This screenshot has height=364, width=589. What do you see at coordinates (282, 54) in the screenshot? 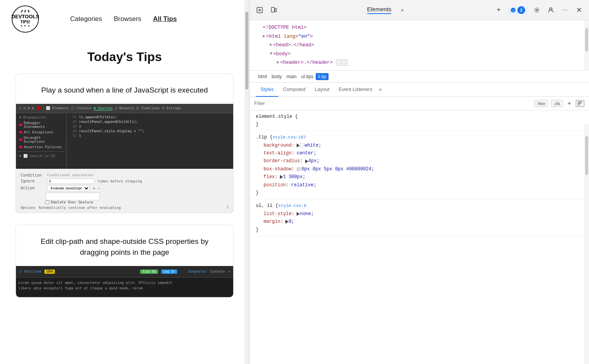
I see `dom-body-tag: <body>` at bounding box center [282, 54].